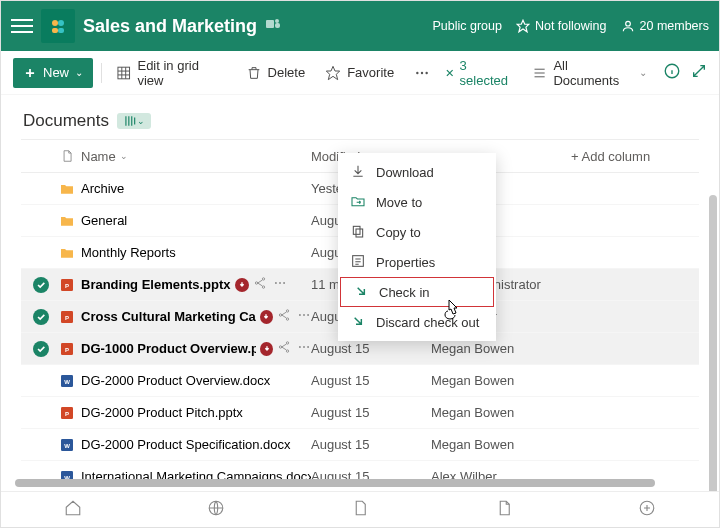  Describe the element at coordinates (422, 73) in the screenshot. I see `overflow-button` at that location.